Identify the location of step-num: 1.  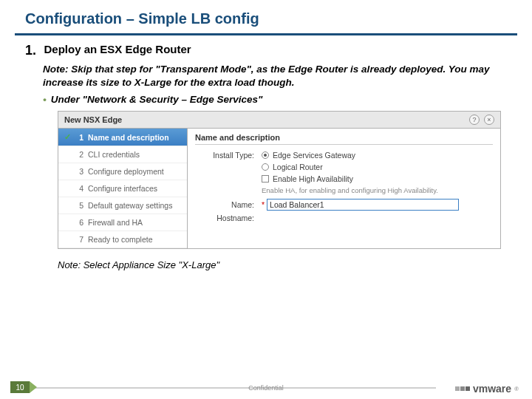
(80, 137).